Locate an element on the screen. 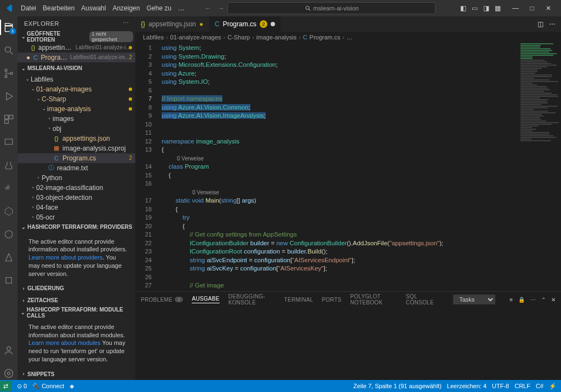 This screenshot has height=392, width=561. activity-explorer-icon: 1 is located at coordinates (9, 27).